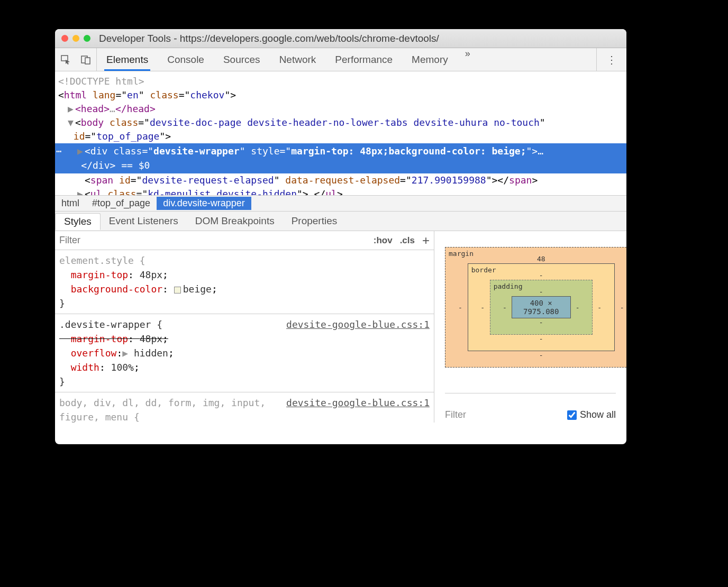 Image resolution: width=728 pixels, height=587 pixels. I want to click on color-swatch-icon, so click(178, 290).